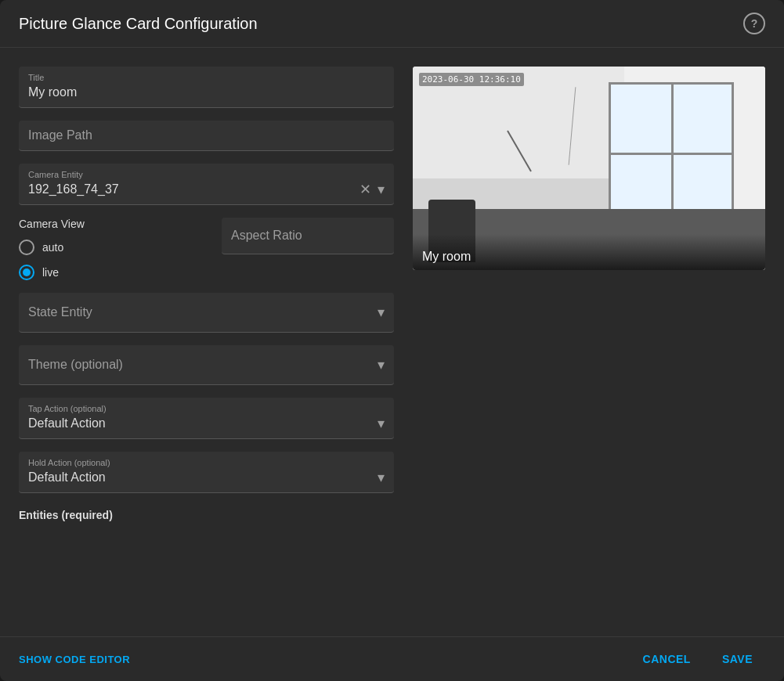 The width and height of the screenshot is (784, 681). What do you see at coordinates (207, 473) in the screenshot?
I see `hold-action-field: Hold Action (optional) Default Action ▾` at bounding box center [207, 473].